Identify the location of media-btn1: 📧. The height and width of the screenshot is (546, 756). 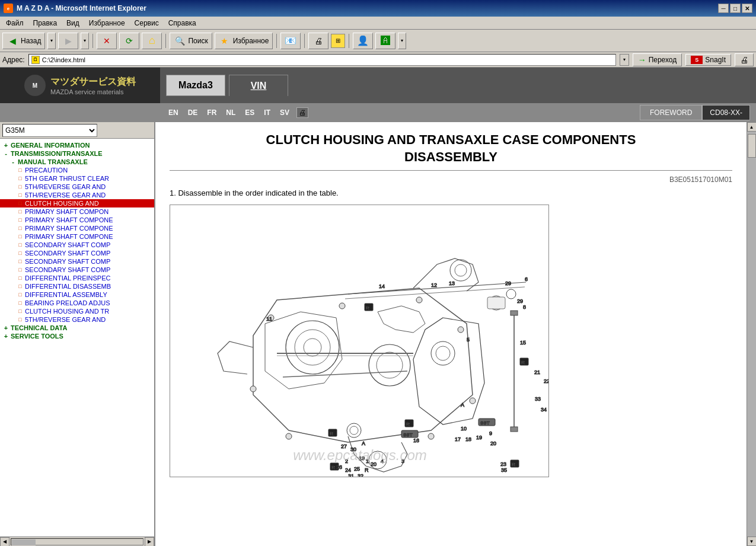
(291, 41).